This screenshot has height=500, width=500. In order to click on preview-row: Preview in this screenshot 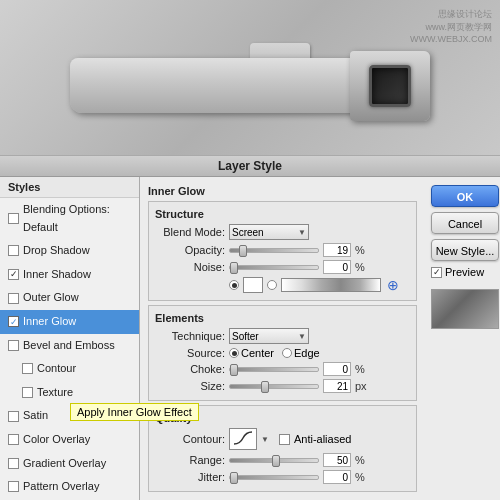, I will do `click(462, 272)`.